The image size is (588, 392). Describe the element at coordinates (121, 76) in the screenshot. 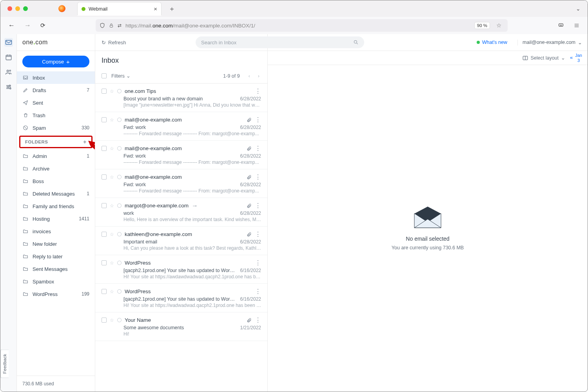

I see `filters-button: Filters ⌄` at that location.